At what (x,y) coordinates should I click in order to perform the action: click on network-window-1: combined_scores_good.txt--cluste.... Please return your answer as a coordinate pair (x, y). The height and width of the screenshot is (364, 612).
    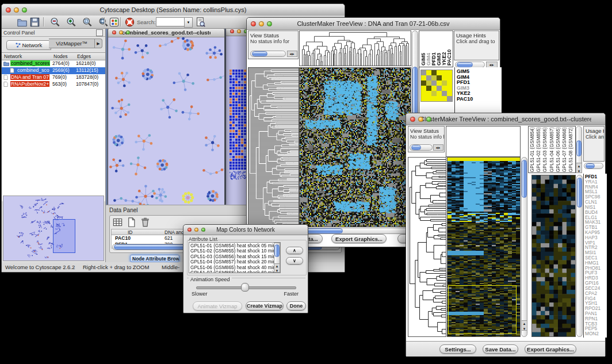
    Looking at the image, I should click on (166, 119).